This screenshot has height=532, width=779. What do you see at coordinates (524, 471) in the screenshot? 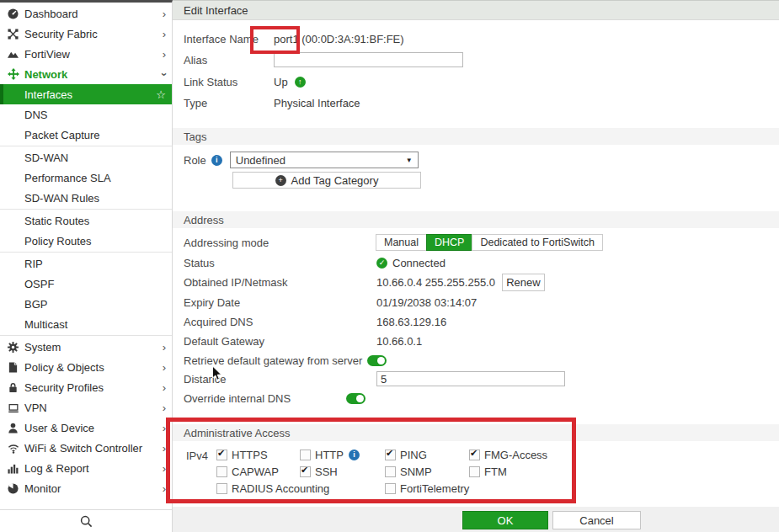
I see `access-option-ftm: FTM` at bounding box center [524, 471].